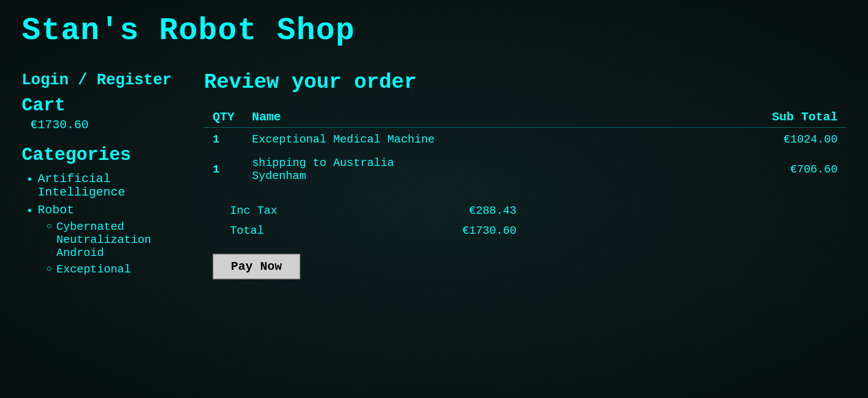  What do you see at coordinates (365, 231) in the screenshot?
I see `total-row: Total €1730.60` at bounding box center [365, 231].